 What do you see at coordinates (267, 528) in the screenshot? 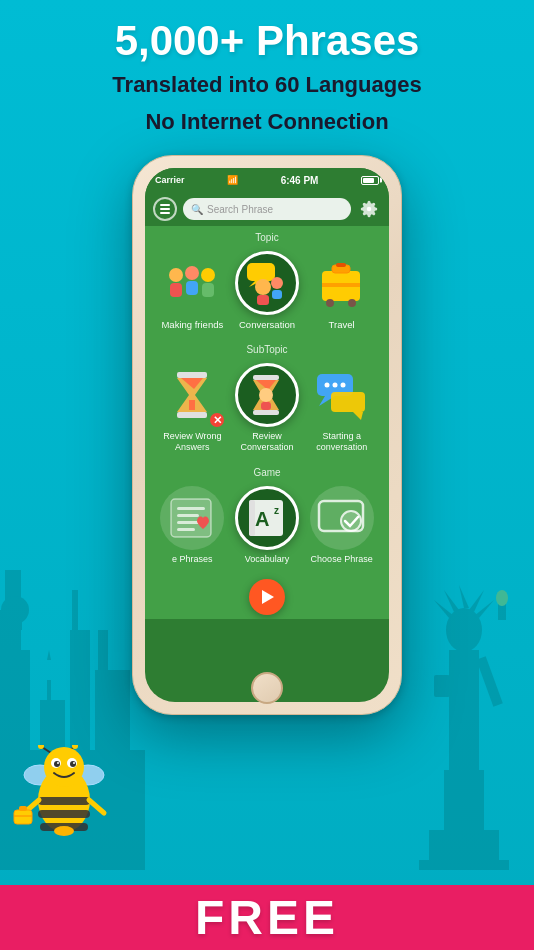
I see `game-row: e Phrases A z` at bounding box center [267, 528].